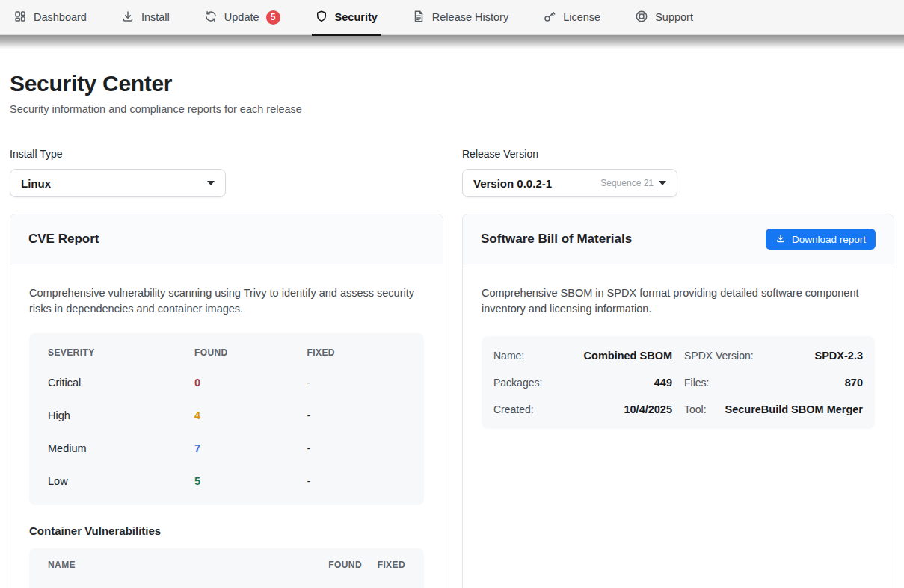  I want to click on detail-spdx-version: SPDX Version: SPDX-2.3, so click(773, 356).